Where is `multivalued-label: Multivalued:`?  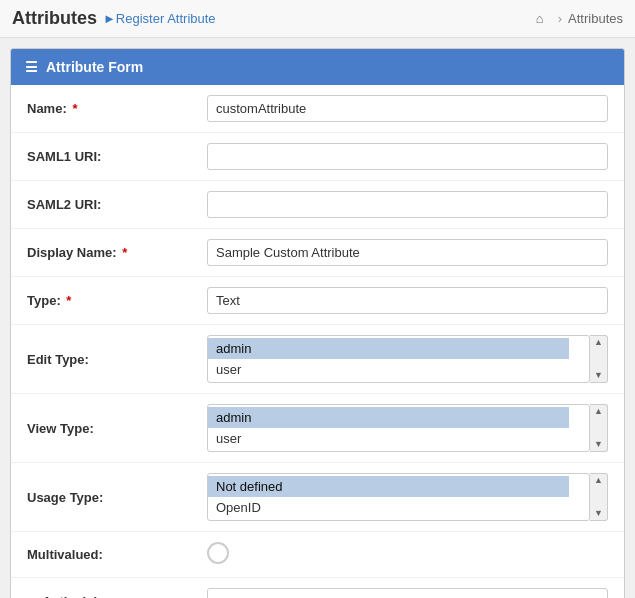 multivalued-label: Multivalued: is located at coordinates (117, 554).